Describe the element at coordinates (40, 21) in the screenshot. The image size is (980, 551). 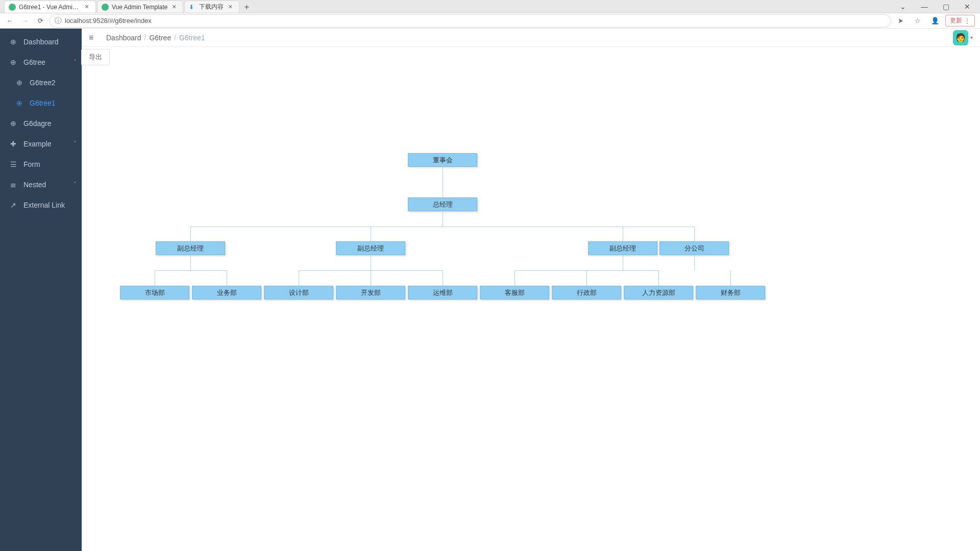
I see `reload-button: ⟳` at that location.